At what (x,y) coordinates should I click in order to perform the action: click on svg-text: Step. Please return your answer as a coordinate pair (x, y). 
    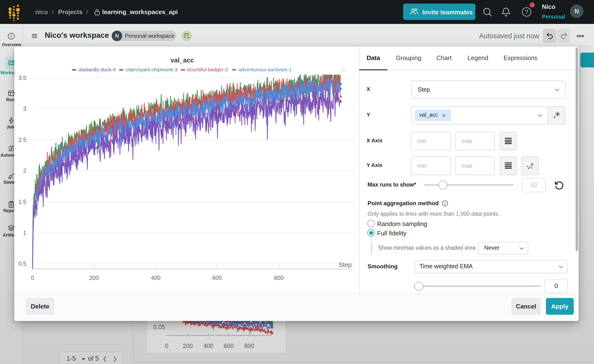
    Looking at the image, I should click on (345, 265).